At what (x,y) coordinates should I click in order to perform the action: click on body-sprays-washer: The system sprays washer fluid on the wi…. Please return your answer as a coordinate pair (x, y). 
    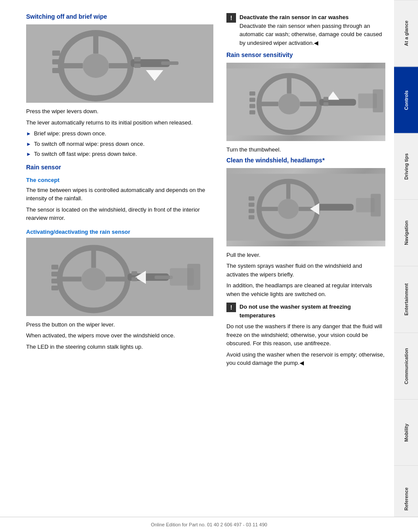
    Looking at the image, I should click on (306, 270).